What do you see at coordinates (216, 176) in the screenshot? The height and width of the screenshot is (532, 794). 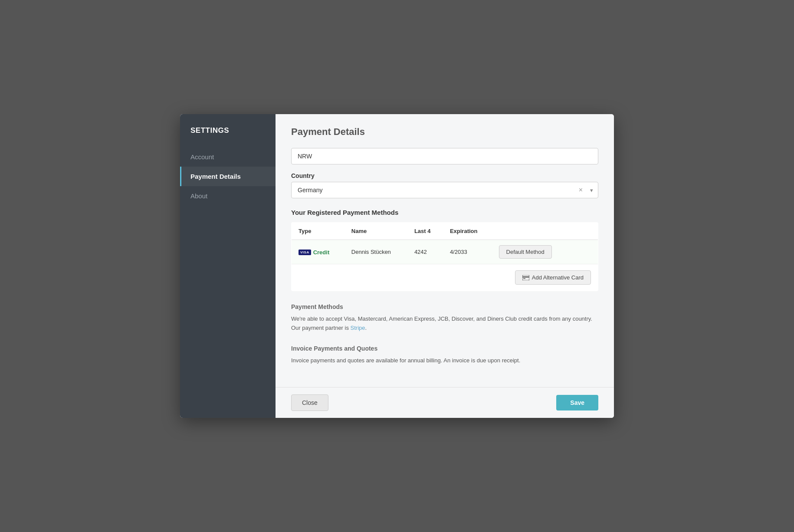 I see `sidebar-item-label-payment: Payment Details` at bounding box center [216, 176].